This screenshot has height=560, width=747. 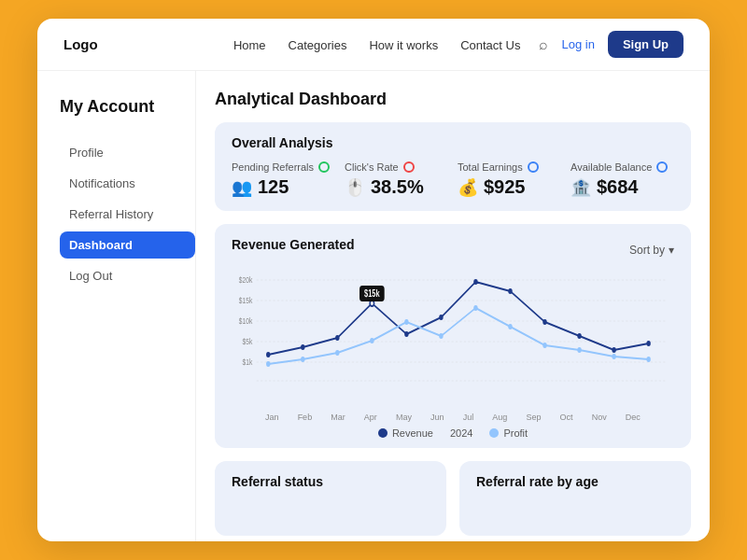 What do you see at coordinates (646, 45) in the screenshot?
I see `signup-button: Sign Up` at bounding box center [646, 45].